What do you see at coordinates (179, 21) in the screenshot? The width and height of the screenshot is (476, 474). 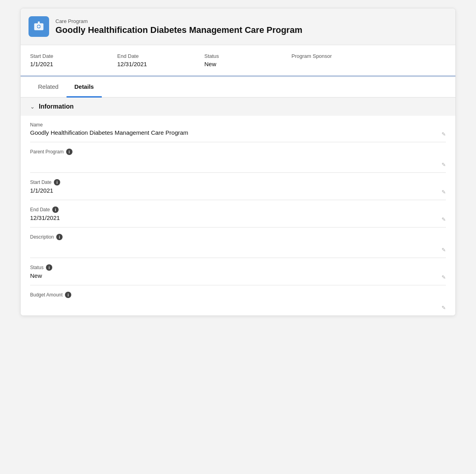 I see `record-type-label: Care Program` at bounding box center [179, 21].